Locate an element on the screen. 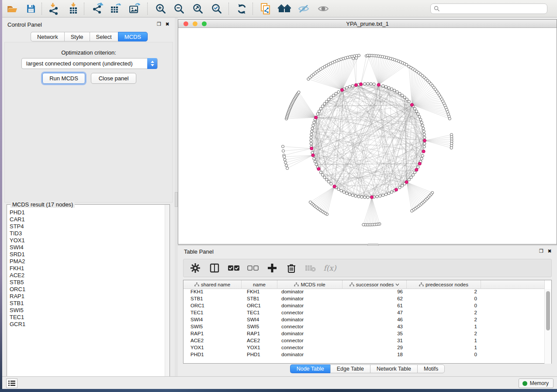 The width and height of the screenshot is (557, 392). column-header-name: name is located at coordinates (259, 285).